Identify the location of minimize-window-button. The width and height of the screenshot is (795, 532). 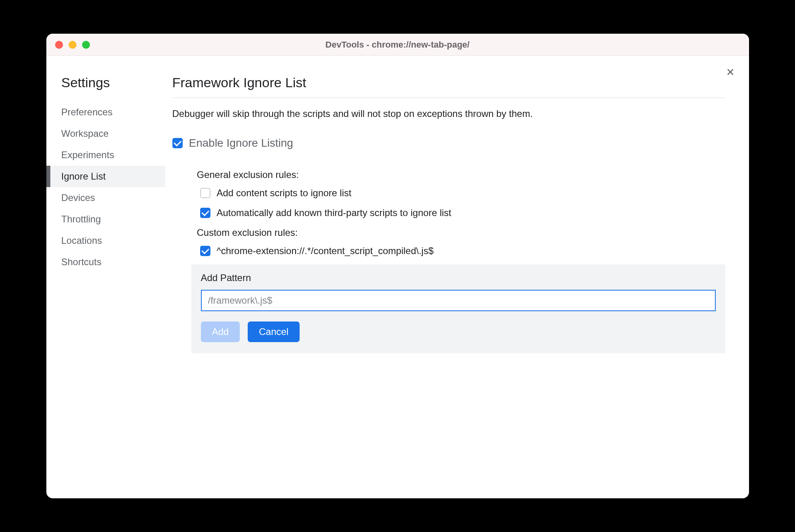
(73, 45).